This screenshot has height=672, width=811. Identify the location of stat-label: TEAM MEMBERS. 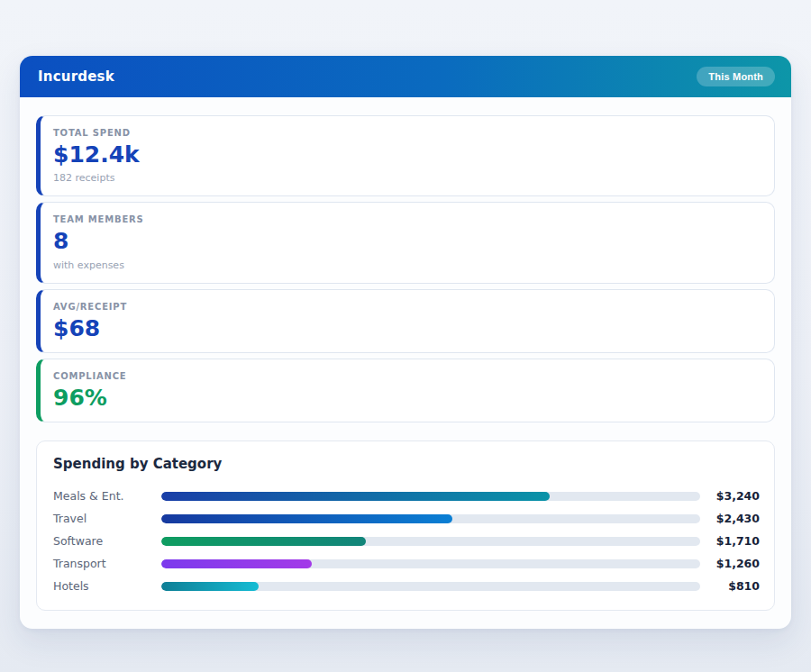
(406, 220).